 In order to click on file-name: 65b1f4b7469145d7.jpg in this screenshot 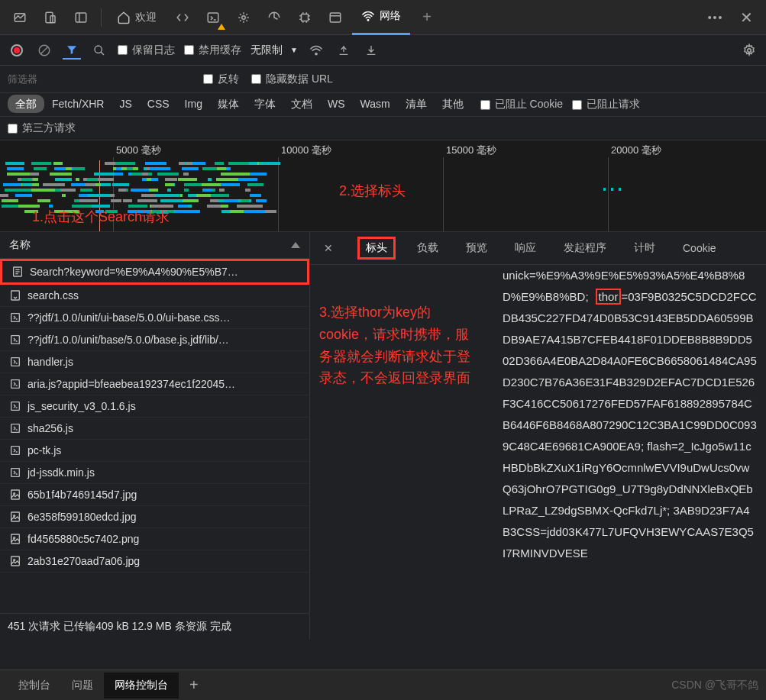, I will do `click(82, 495)`.